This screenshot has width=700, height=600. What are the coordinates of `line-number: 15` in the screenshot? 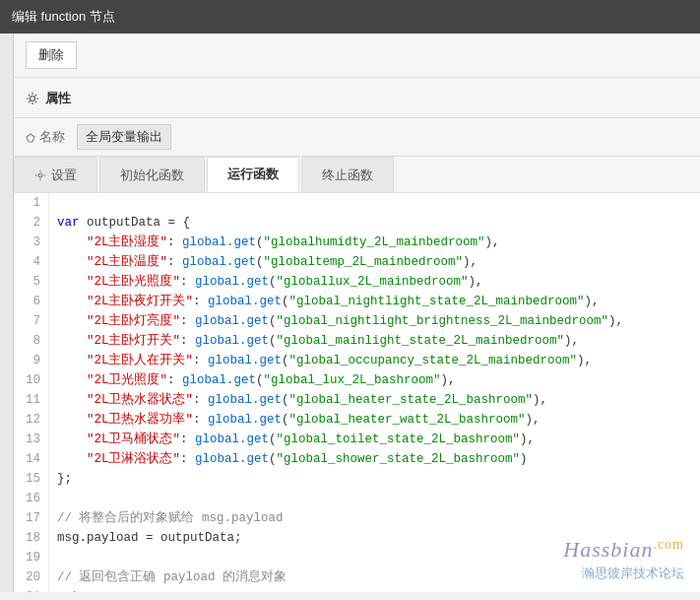 It's located at (32, 479).